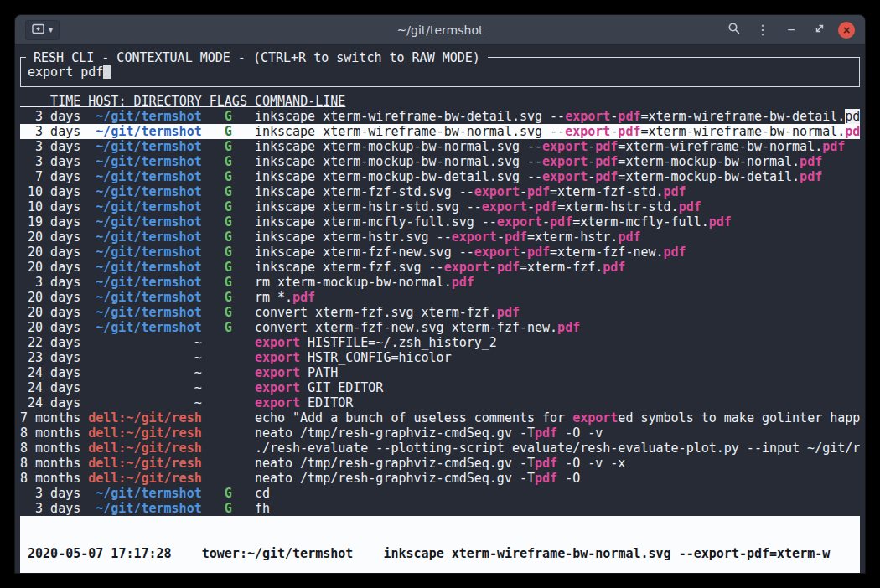  What do you see at coordinates (557, 403) in the screenshot?
I see `row-command: export EDITOR` at bounding box center [557, 403].